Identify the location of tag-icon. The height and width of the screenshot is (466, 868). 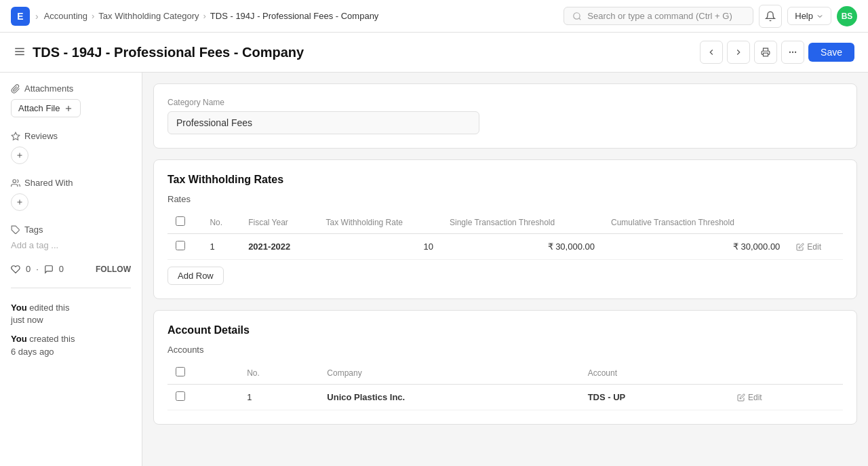
(16, 230).